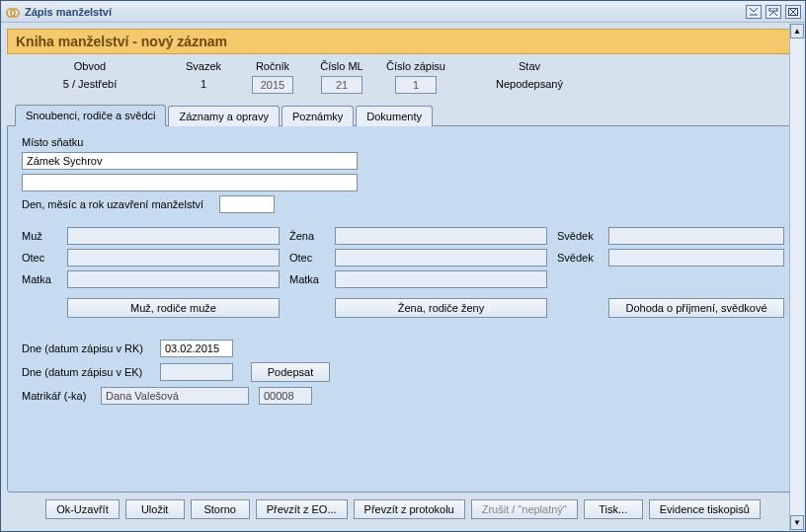 This screenshot has height=532, width=806. I want to click on stav-value: Nepodepsaný, so click(529, 84).